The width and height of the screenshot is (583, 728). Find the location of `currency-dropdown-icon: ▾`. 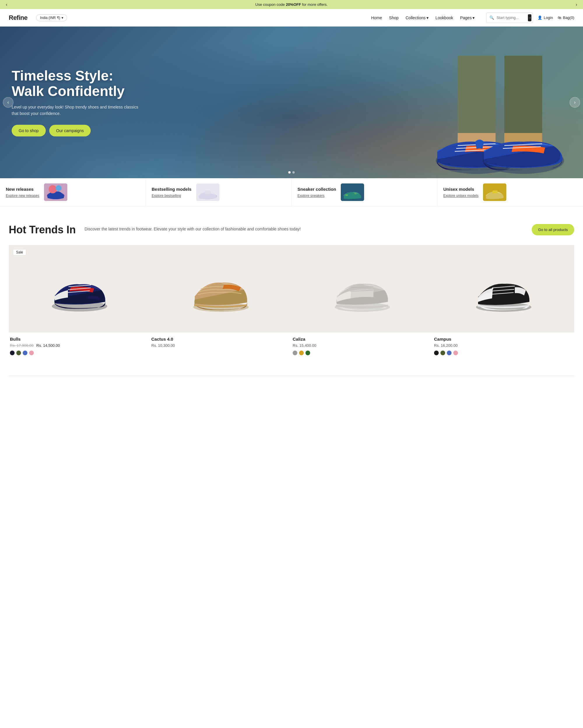

currency-dropdown-icon: ▾ is located at coordinates (62, 18).